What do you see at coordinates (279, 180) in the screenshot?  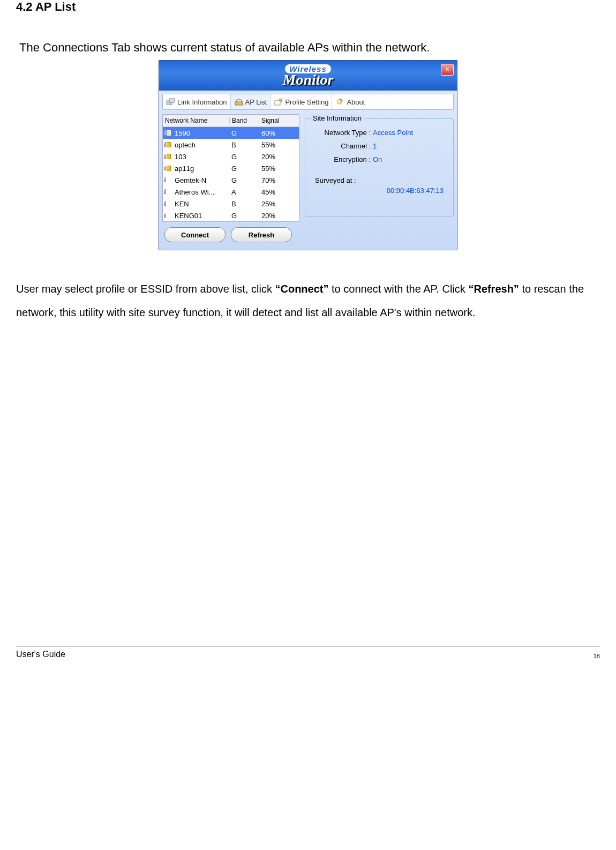 I see `row-signal: 70%` at bounding box center [279, 180].